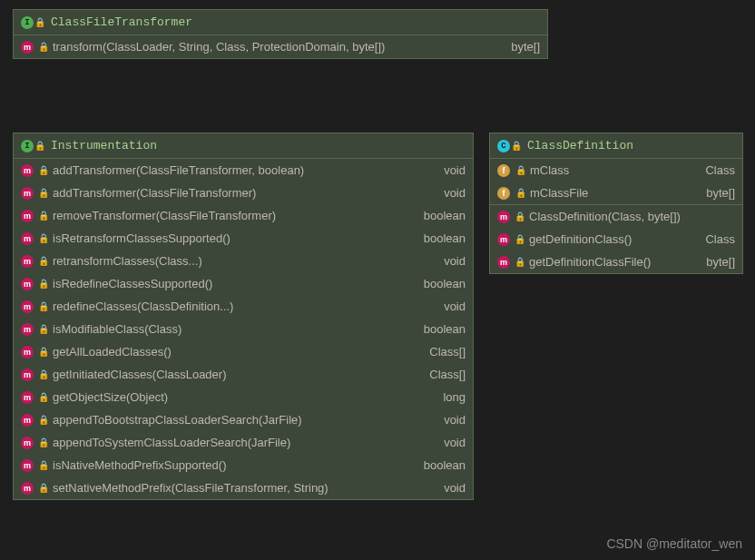  Describe the element at coordinates (232, 329) in the screenshot. I see `member-signature: isModifiableClass(Class)` at that location.